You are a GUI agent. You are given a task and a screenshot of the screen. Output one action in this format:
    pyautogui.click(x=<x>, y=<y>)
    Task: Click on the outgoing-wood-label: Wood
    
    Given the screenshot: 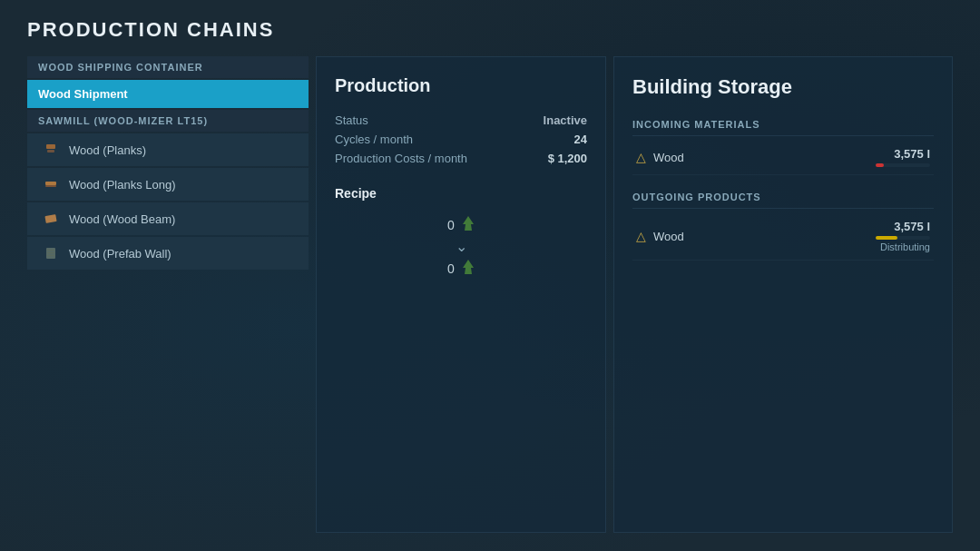 What is the action you would take?
    pyautogui.click(x=669, y=236)
    